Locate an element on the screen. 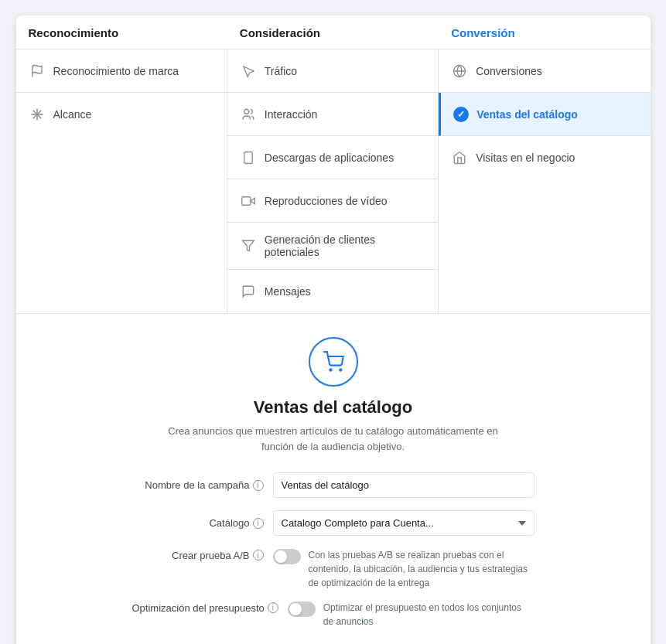 This screenshot has height=644, width=666. selected-check-icon: ✓ is located at coordinates (461, 114).